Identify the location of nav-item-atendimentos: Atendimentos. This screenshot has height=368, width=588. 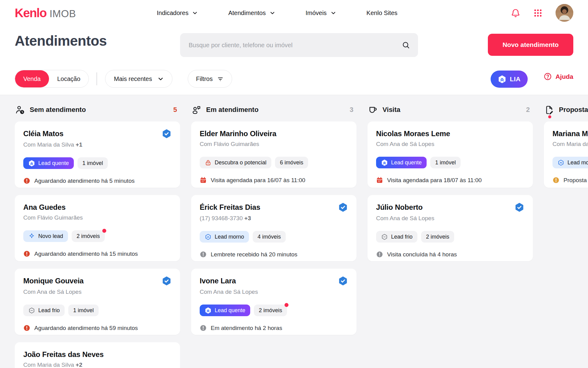
(251, 13).